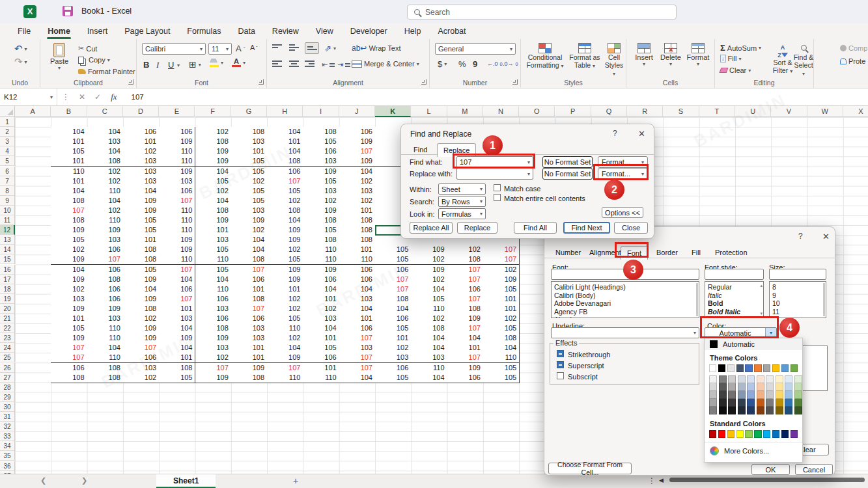 Image resolution: width=868 pixels, height=488 pixels. I want to click on font-style-item: Bold, so click(736, 303).